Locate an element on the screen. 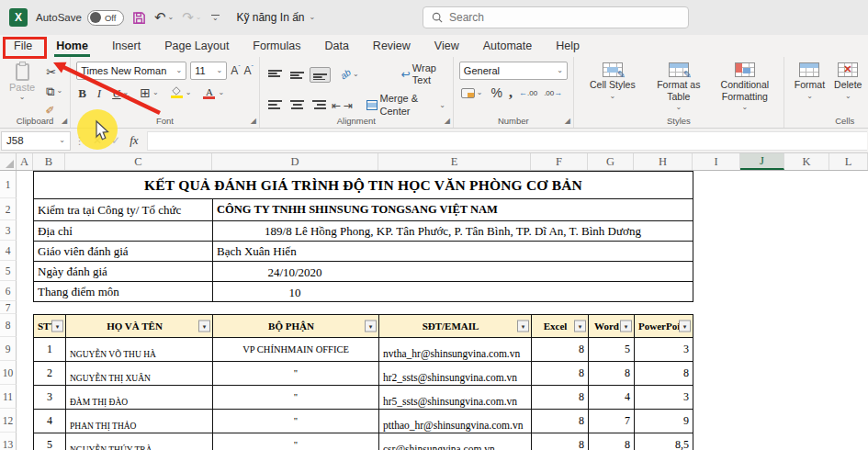 The height and width of the screenshot is (450, 868). info-label-2: Địa chỉ is located at coordinates (123, 231).